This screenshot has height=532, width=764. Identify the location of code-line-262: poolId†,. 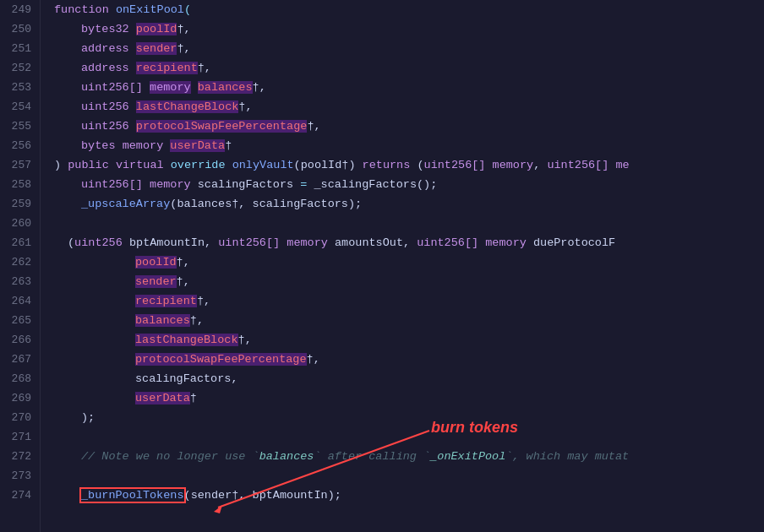
(402, 262).